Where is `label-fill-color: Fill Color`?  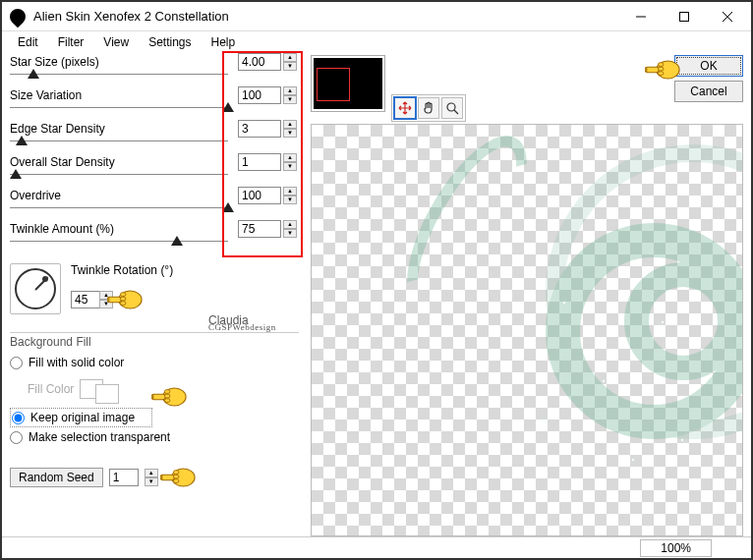 label-fill-color: Fill Color is located at coordinates (51, 389).